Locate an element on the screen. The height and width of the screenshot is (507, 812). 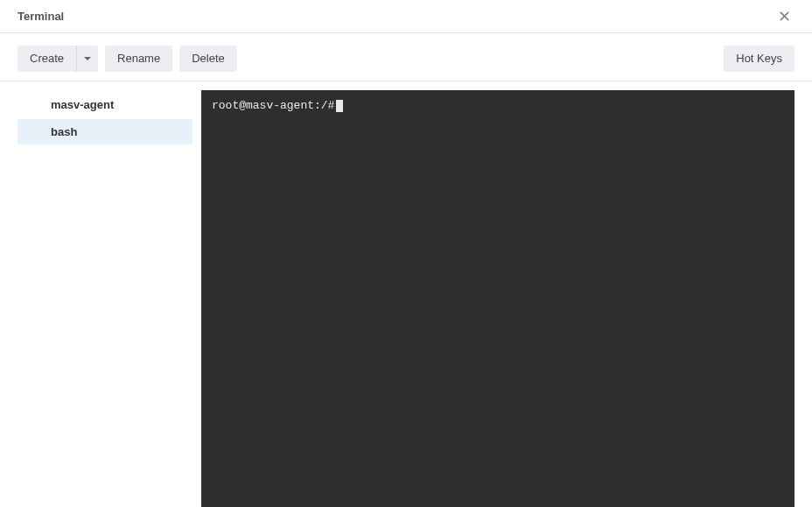
rename-button: Rename is located at coordinates (138, 59).